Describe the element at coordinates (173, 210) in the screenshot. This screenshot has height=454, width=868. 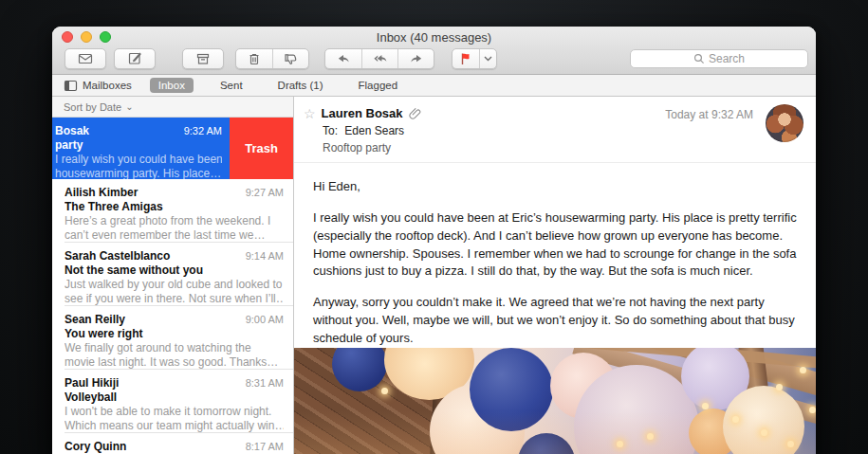
I see `message-list-item: Ailish Kimber 9:27 AM The Three Amigas H…` at that location.